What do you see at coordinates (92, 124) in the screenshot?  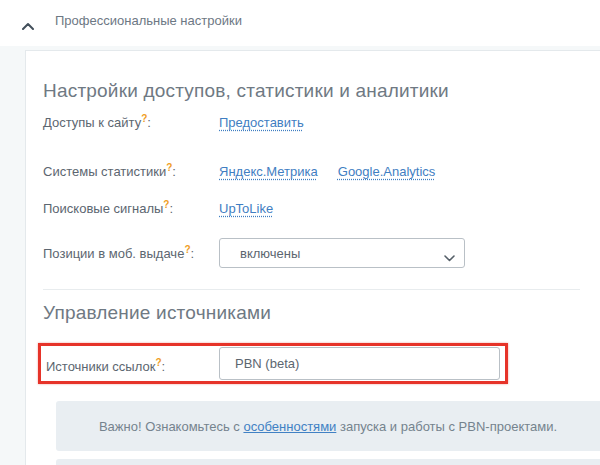 I see `row-label-text: Доступы к сайту` at bounding box center [92, 124].